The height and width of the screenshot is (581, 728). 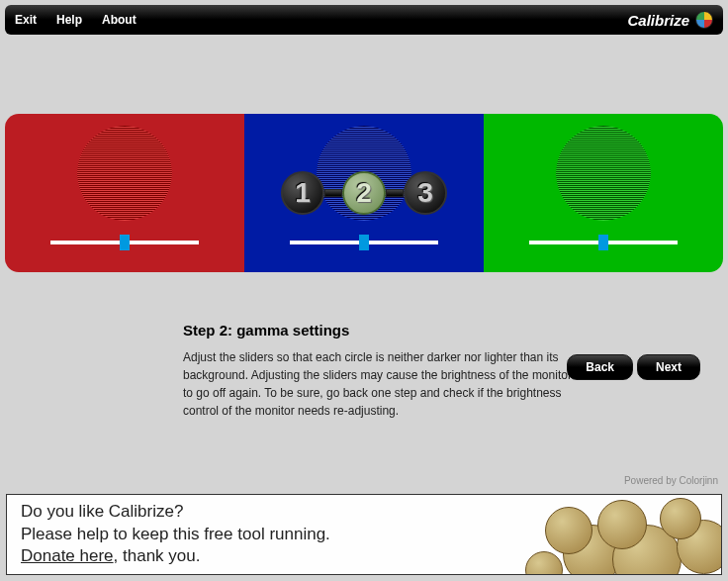 I want to click on step-bubble-1: 1, so click(x=303, y=193).